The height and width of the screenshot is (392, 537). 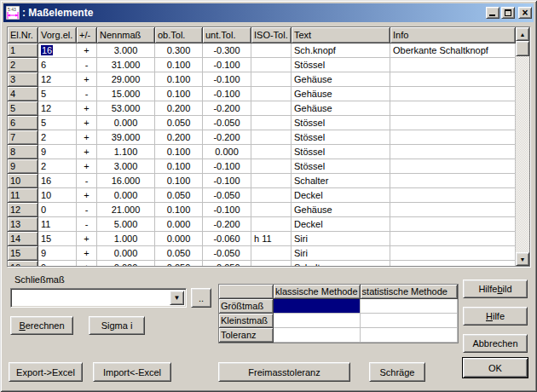 What do you see at coordinates (341, 254) in the screenshot?
I see `grid-cell-text: Siri` at bounding box center [341, 254].